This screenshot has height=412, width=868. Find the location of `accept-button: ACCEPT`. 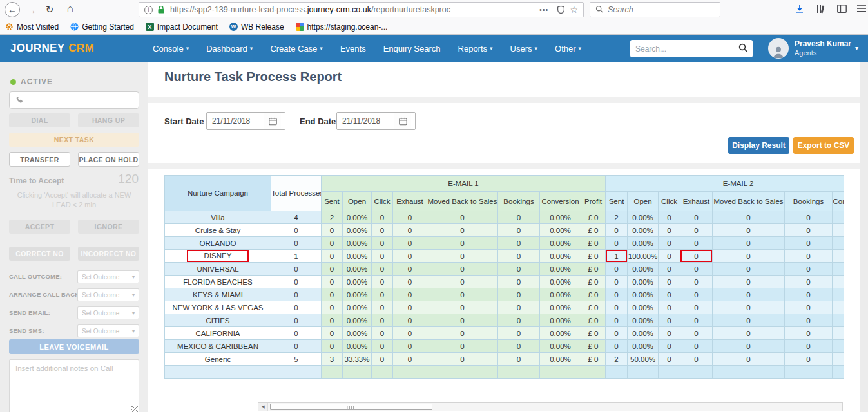

accept-button: ACCEPT is located at coordinates (40, 227).